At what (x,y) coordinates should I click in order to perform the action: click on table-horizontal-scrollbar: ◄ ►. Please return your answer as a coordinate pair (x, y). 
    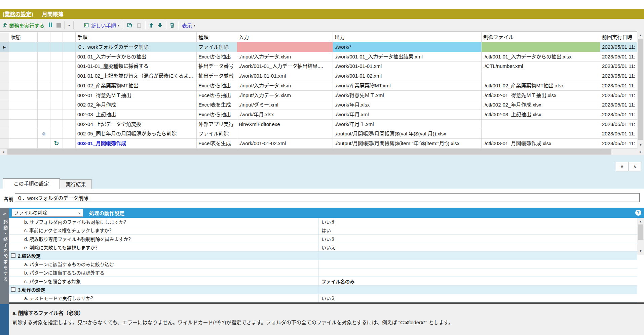
    Looking at the image, I should click on (322, 152).